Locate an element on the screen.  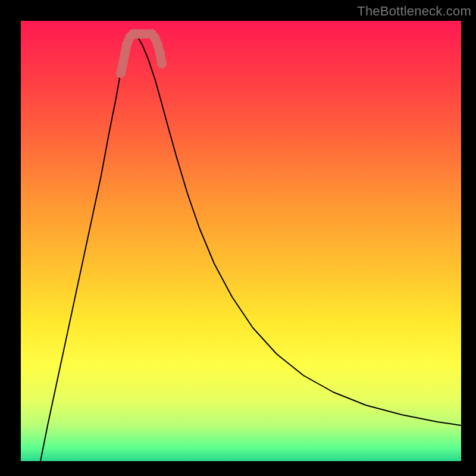
watermark-text: TheBottleneck.com is located at coordinates (414, 11).